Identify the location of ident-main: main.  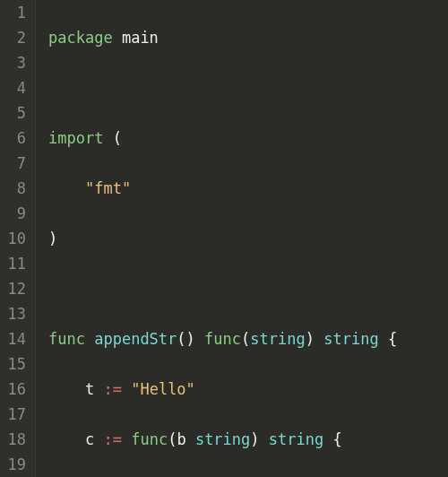
(140, 38).